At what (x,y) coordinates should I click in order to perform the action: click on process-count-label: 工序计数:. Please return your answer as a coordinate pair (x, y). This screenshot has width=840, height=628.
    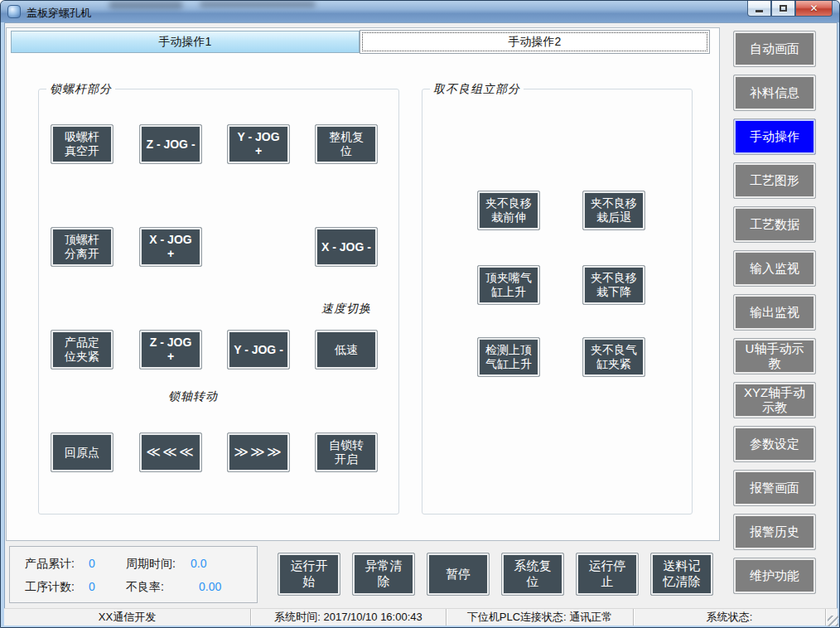
    Looking at the image, I should click on (50, 587).